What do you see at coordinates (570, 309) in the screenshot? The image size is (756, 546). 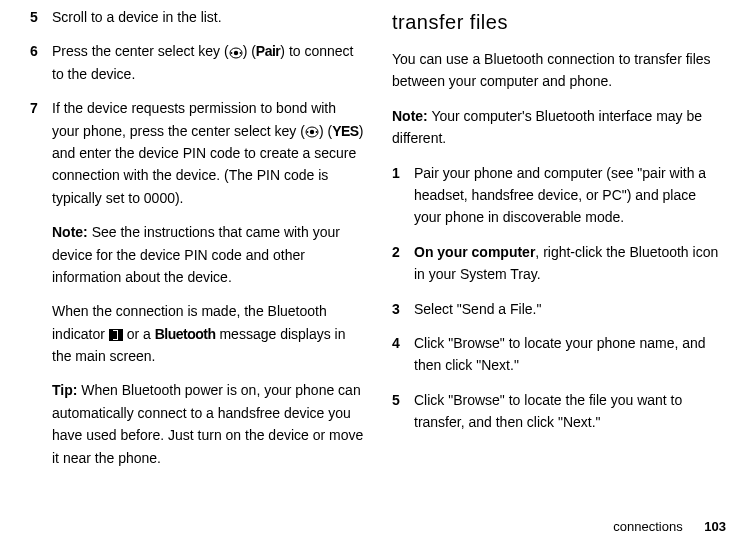 I see `step-text: Select "Send a File."` at bounding box center [570, 309].